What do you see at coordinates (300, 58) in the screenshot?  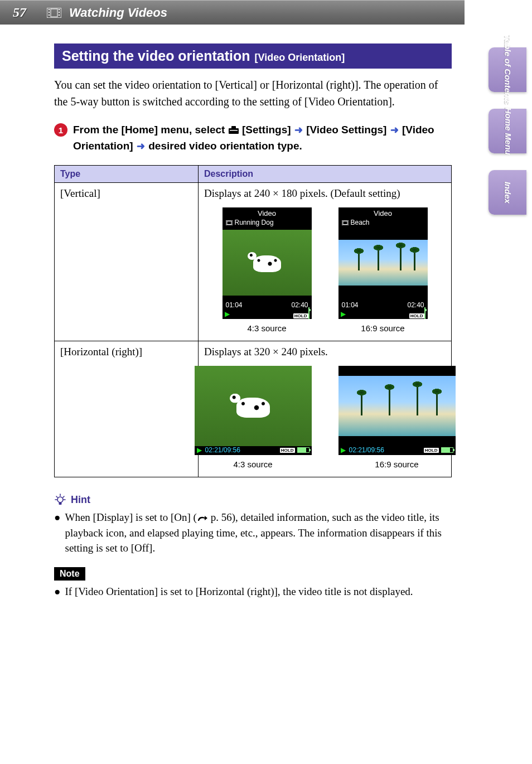 I see `heading-sub: [Video Orientation]` at bounding box center [300, 58].